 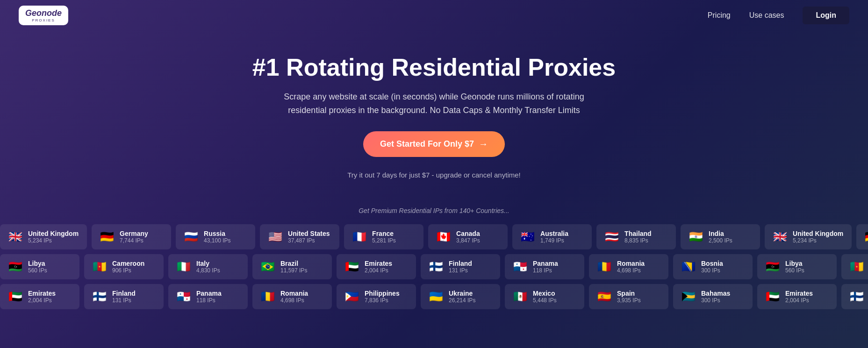 What do you see at coordinates (818, 234) in the screenshot?
I see `country-name: United Kingdom` at bounding box center [818, 234].